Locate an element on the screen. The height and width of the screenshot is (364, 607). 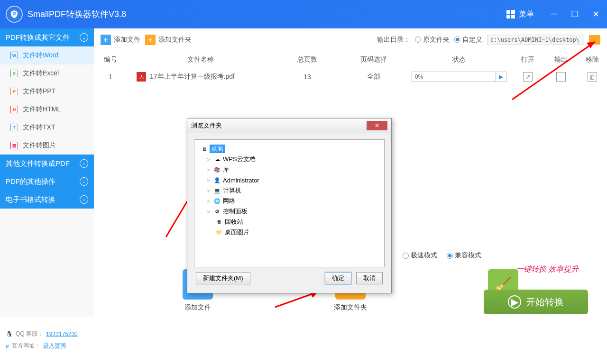
library-icon: 📚 is located at coordinates (217, 170).